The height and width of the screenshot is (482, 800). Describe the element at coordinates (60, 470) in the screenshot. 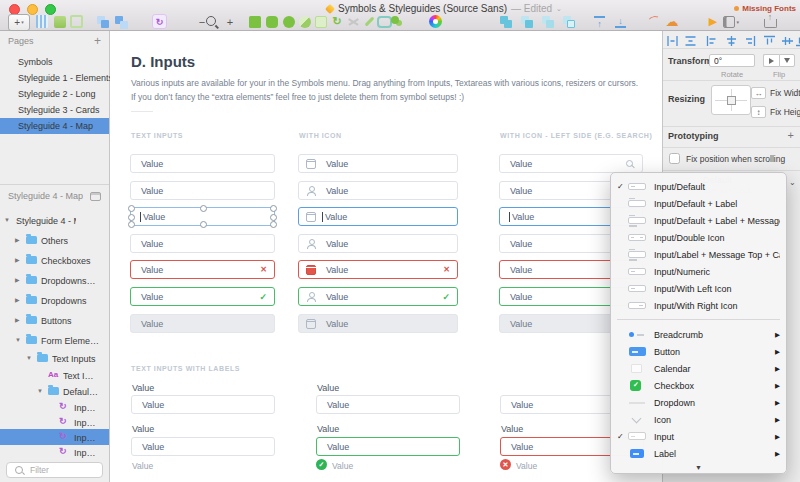

I see `filter-input` at that location.